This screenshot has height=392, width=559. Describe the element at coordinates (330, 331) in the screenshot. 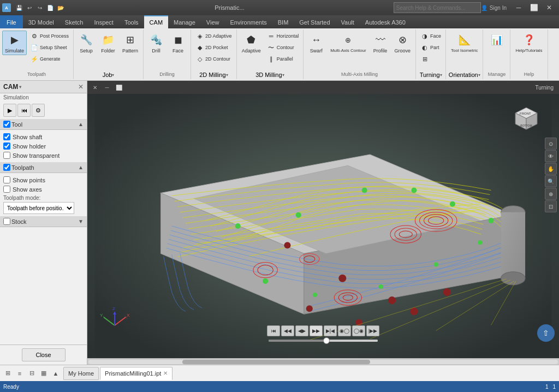

I see `pb-step-button: ▶|◀` at that location.